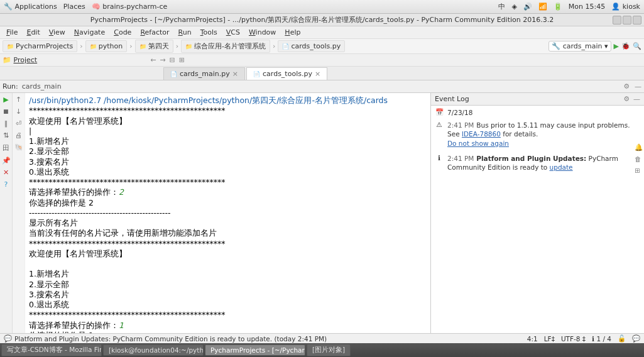 This screenshot has width=644, height=357. Describe the element at coordinates (182, 60) in the screenshot. I see `nav-sel-icon: ⊞` at that location.